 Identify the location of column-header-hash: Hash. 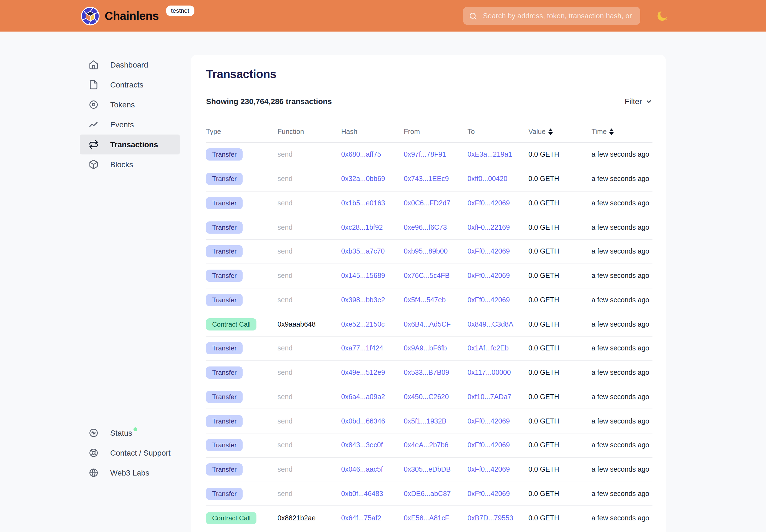
(372, 131).